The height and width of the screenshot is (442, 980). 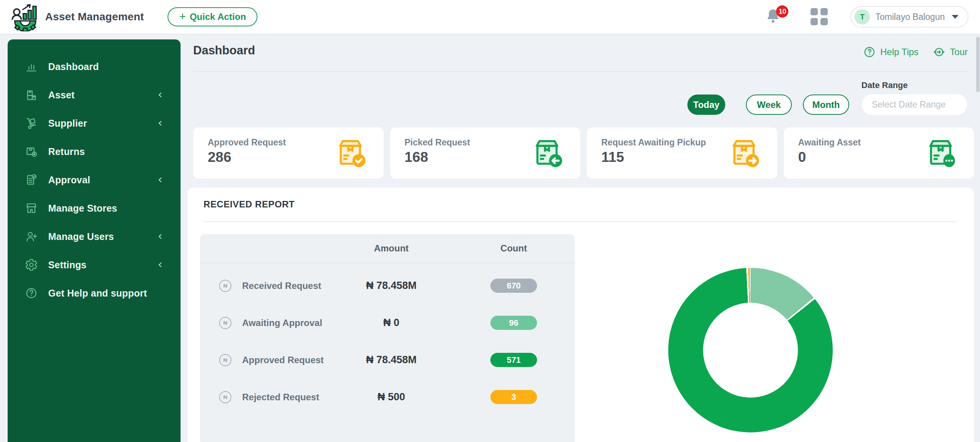 I want to click on count-badge: 3, so click(x=514, y=397).